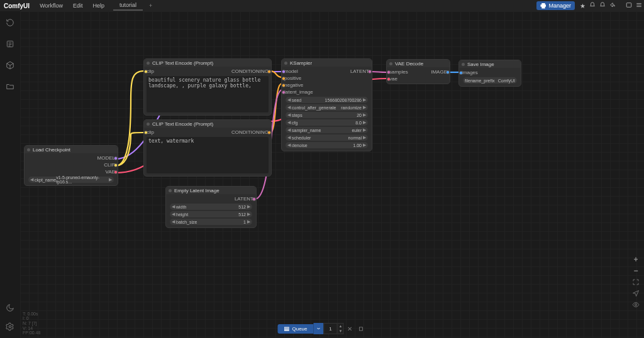 The width and height of the screenshot is (644, 338). What do you see at coordinates (448, 72) in the screenshot?
I see `socket-image-out` at bounding box center [448, 72].